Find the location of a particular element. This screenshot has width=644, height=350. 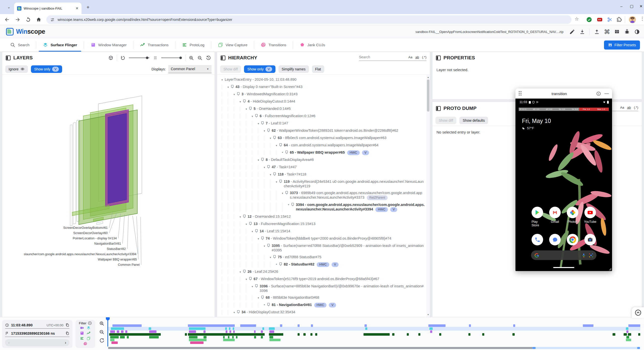

tab-transitions: Transitions is located at coordinates (273, 45).